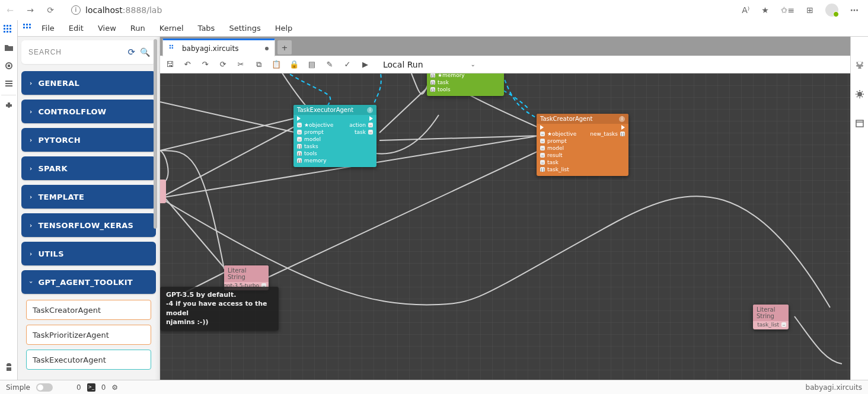 The height and width of the screenshot is (394, 868). Describe the element at coordinates (89, 140) in the screenshot. I see `category-pytorch: ›PYTORCH` at that location.